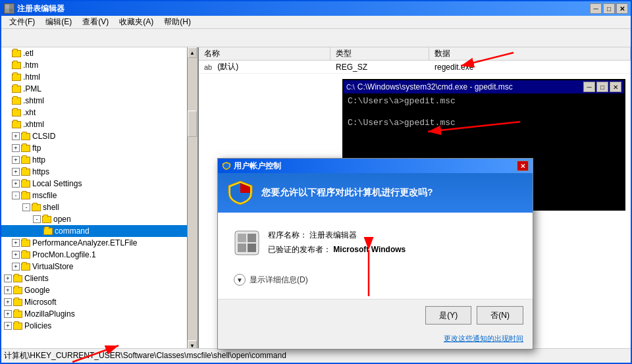 The height and width of the screenshot is (364, 632). I want to click on uac-close-icon: ✕, so click(523, 166).